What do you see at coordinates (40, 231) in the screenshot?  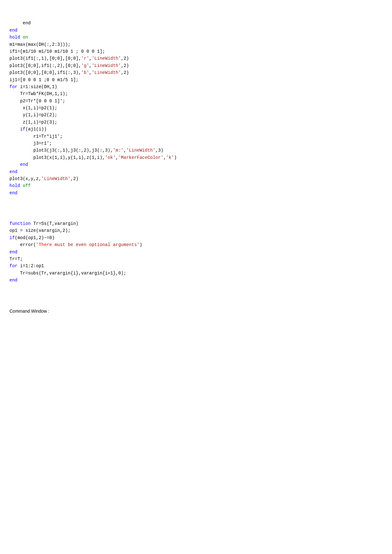 I see `func-line-2: op1 = size(varargin,2);` at bounding box center [40, 231].